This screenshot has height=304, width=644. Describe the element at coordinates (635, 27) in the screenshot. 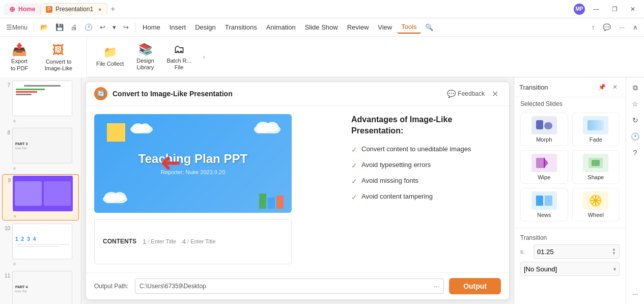

I see `collapse-icon: ∧` at that location.